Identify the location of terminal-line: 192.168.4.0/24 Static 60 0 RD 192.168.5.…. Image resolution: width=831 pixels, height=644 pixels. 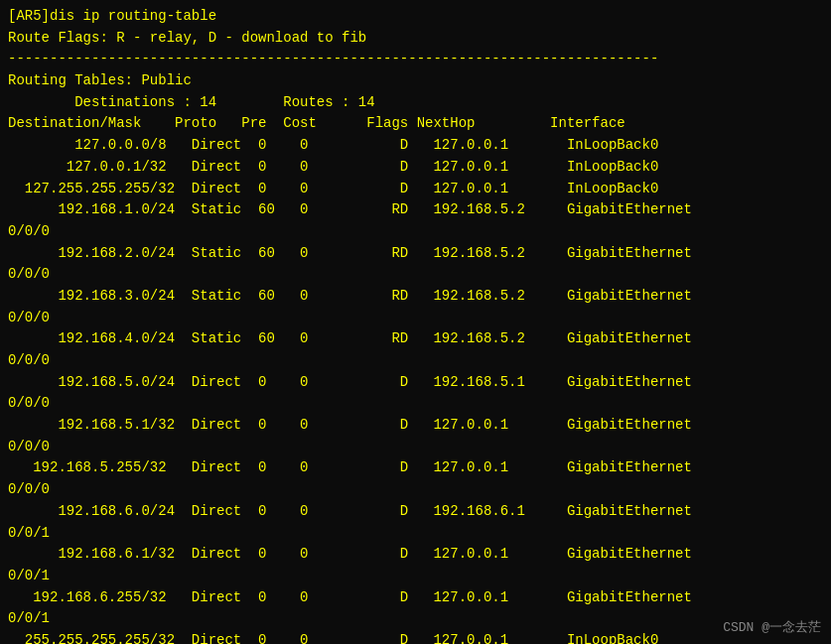
(415, 339).